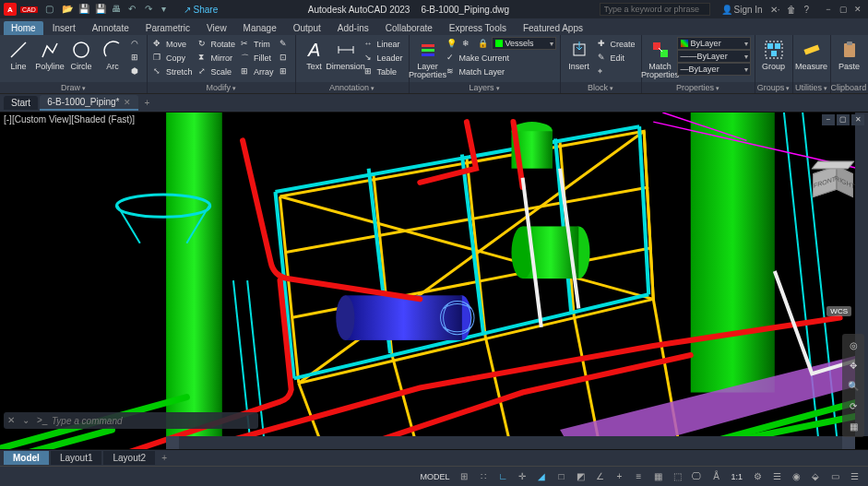  I want to click on layout-tab-model: Model, so click(26, 457).